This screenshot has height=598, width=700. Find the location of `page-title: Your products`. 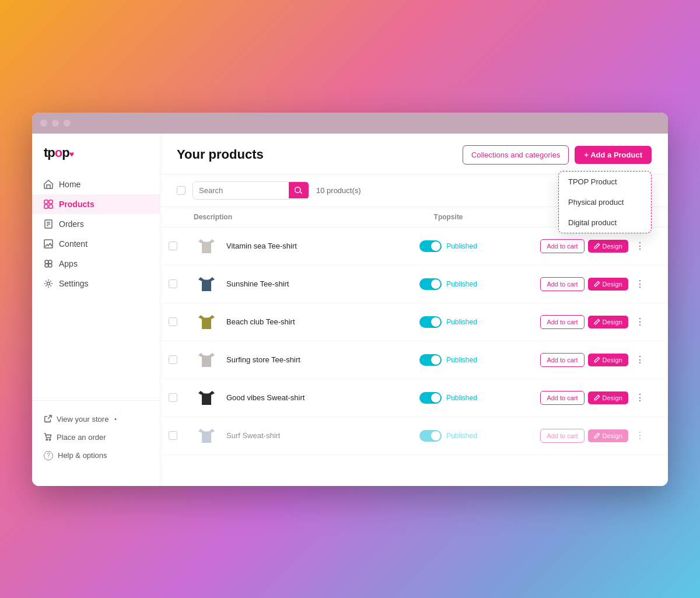

page-title: Your products is located at coordinates (220, 155).